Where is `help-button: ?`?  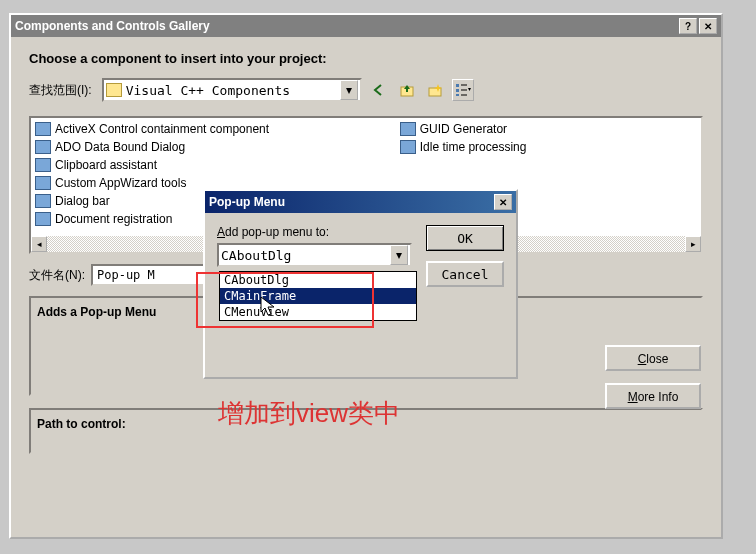 help-button: ? is located at coordinates (688, 26).